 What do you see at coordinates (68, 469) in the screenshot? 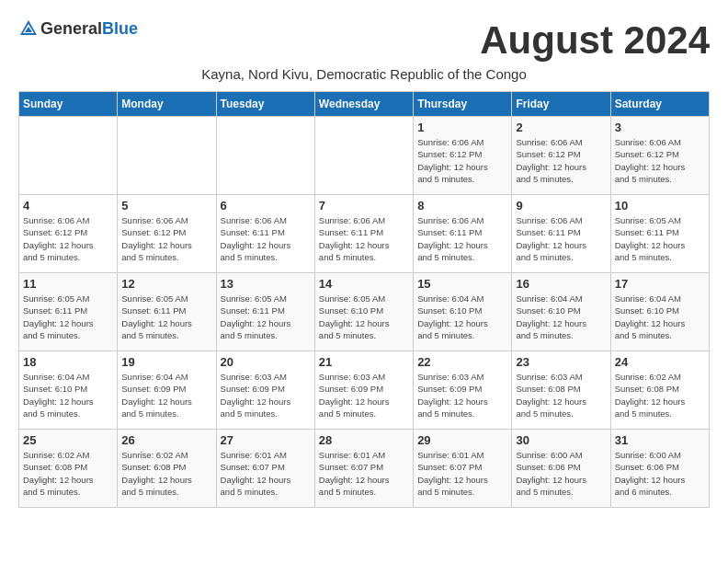
I see `calendar-cell: 25Sunrise: 6:02 AM Sunset: 6:08 PM Dayli…` at bounding box center [68, 469].